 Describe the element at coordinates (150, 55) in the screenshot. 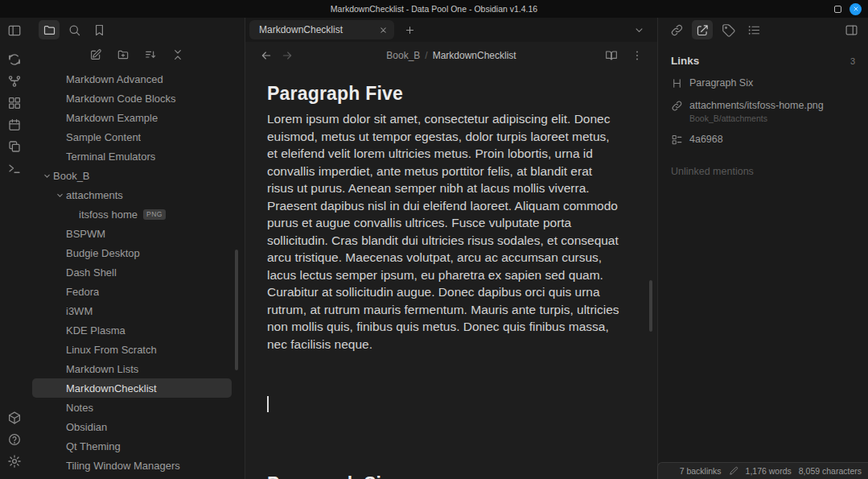

I see `sort-icon` at that location.